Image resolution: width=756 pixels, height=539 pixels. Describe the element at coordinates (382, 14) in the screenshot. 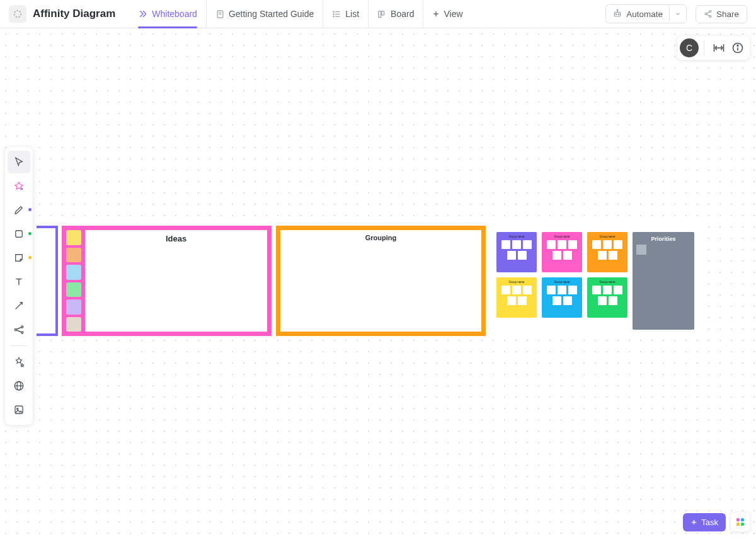

I see `board-icon` at that location.